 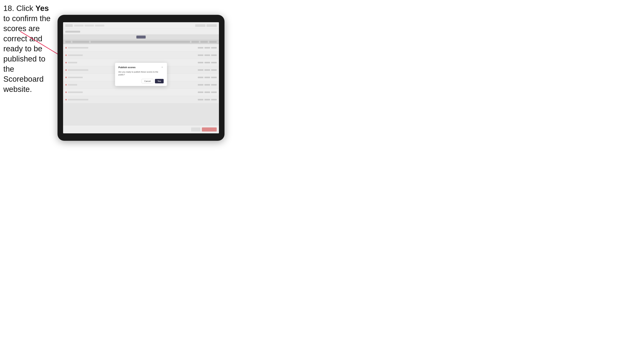 What do you see at coordinates (24, 8) in the screenshot?
I see `instruction-before-bold: Click` at bounding box center [24, 8].